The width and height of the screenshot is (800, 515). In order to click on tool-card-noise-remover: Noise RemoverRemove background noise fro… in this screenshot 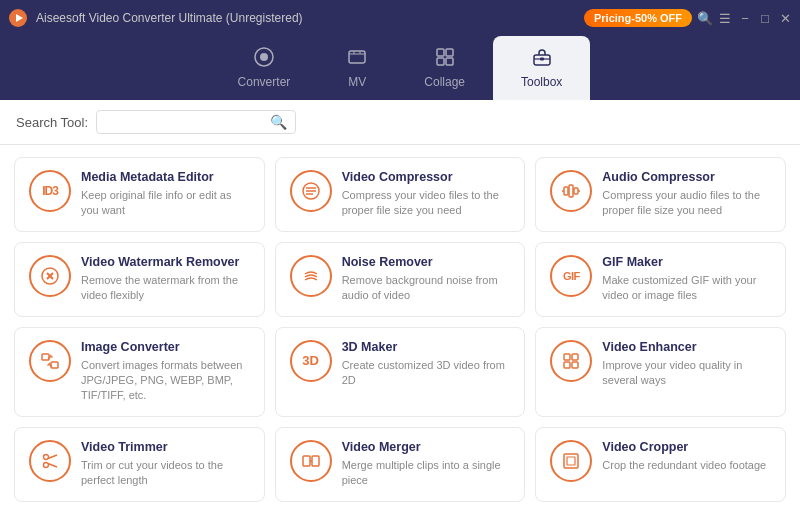, I will do `click(400, 280)`.